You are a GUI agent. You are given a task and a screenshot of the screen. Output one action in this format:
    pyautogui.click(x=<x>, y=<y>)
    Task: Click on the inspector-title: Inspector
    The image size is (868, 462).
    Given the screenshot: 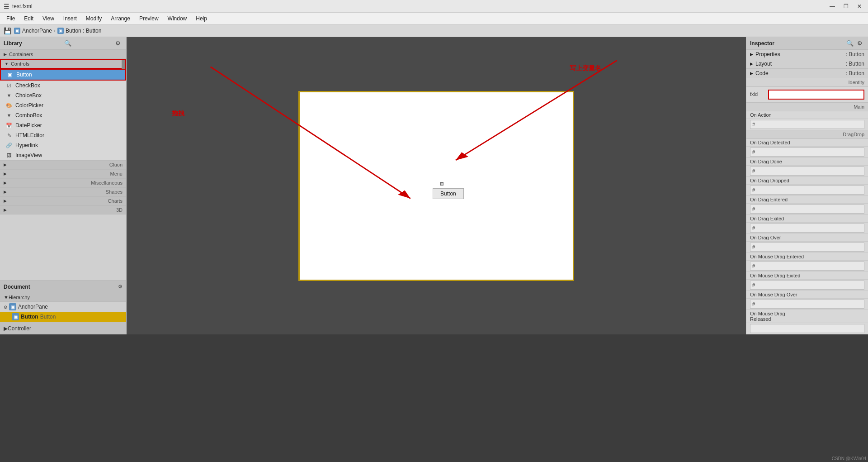 What is the action you would take?
    pyautogui.click(x=762, y=43)
    